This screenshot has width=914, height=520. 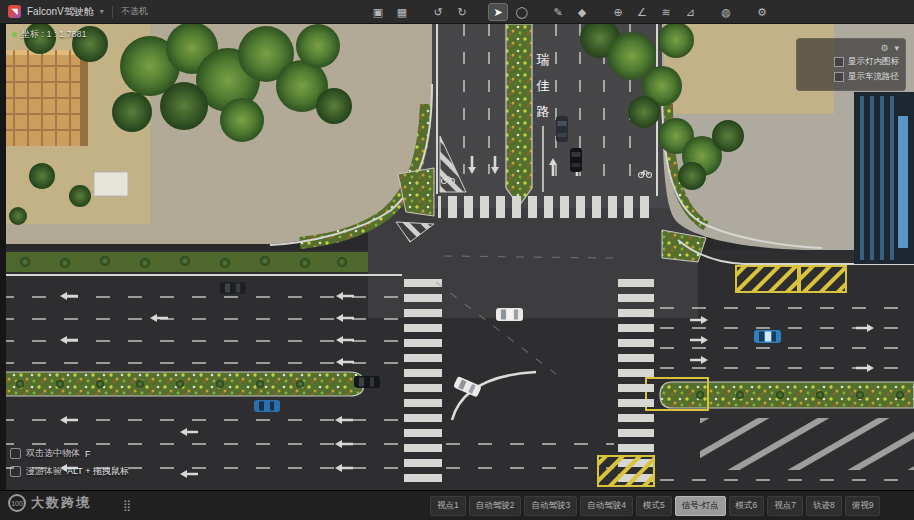 What do you see at coordinates (111, 184) in the screenshot?
I see `building-white` at bounding box center [111, 184].